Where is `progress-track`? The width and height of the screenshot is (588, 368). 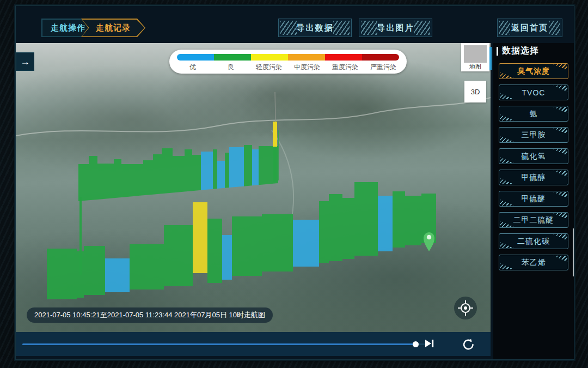
progress-track is located at coordinates (226, 345).